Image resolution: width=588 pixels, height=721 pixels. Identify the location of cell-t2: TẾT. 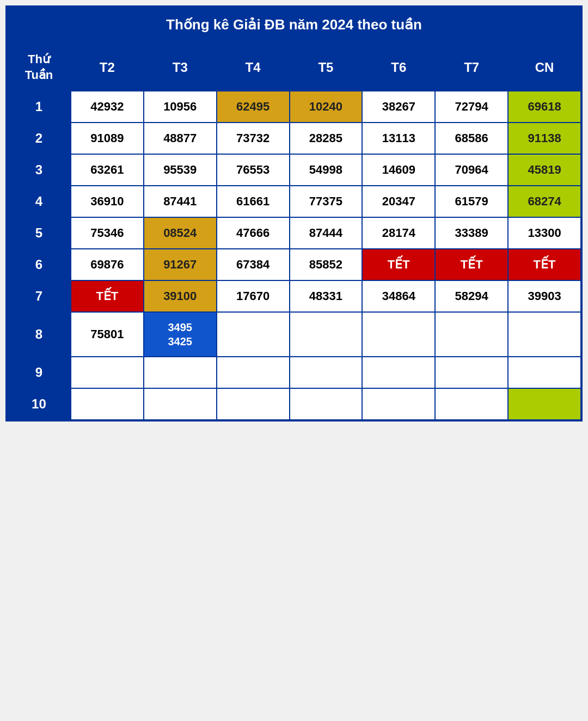
(107, 296).